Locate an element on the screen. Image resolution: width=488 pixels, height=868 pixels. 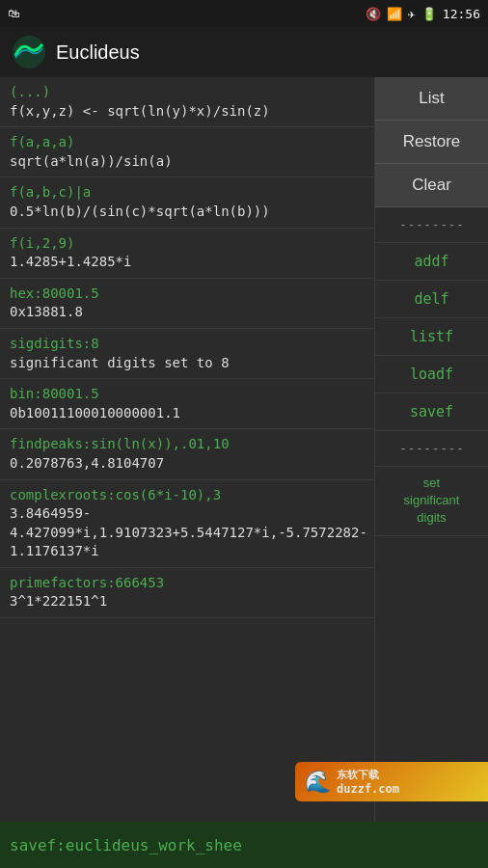
header: Euclideus is located at coordinates (244, 52).